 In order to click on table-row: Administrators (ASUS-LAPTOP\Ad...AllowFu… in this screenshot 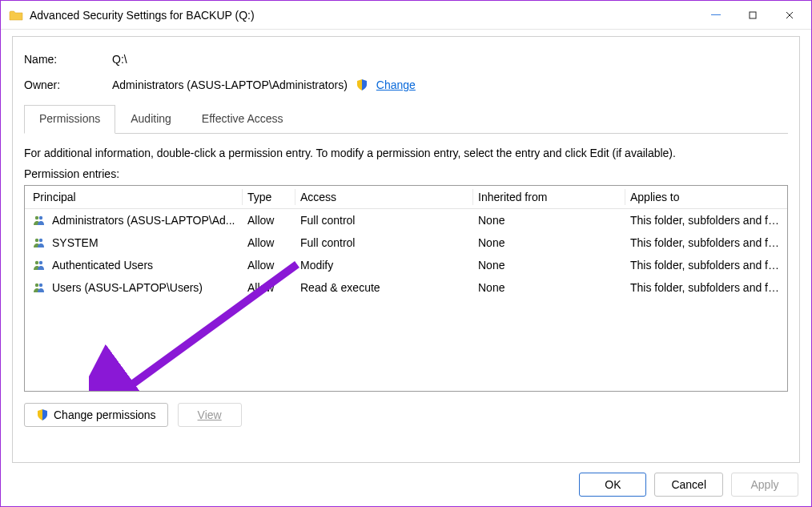, I will do `click(406, 220)`.